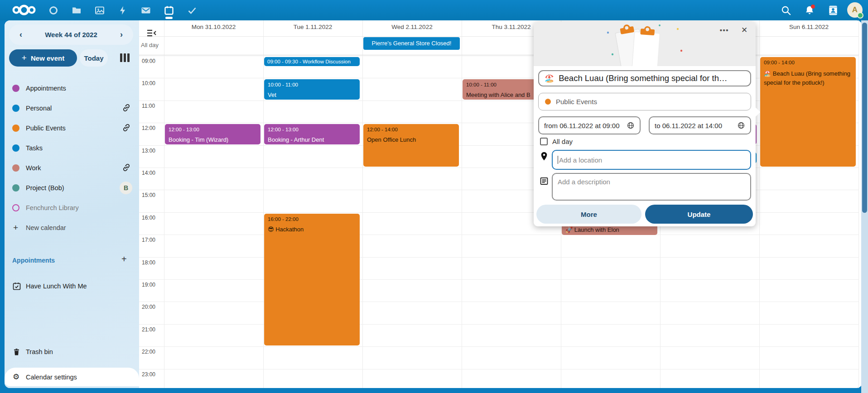 The width and height of the screenshot is (868, 393). Describe the element at coordinates (312, 85) in the screenshot. I see `event-time: 10:00 - 11:00` at that location.